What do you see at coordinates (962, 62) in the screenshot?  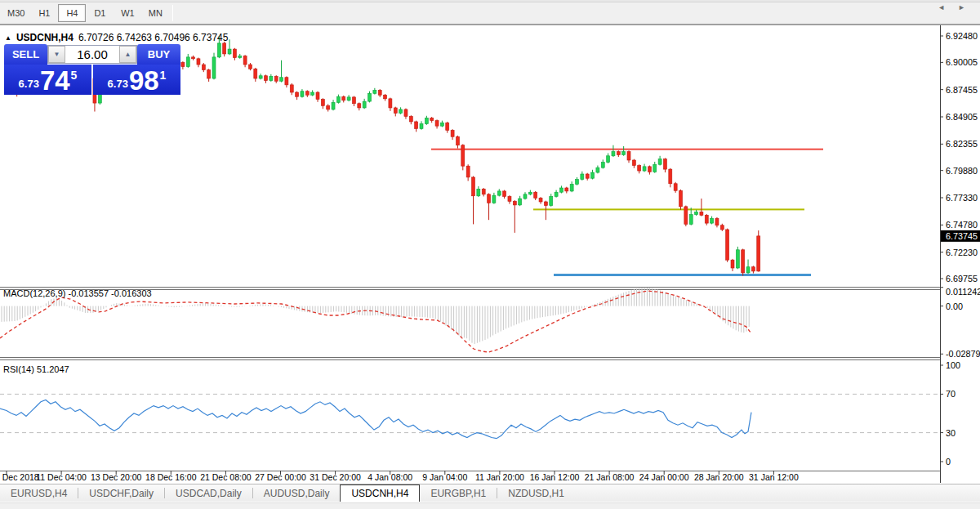 I see `price-axis-label: 6.90005` at bounding box center [962, 62].